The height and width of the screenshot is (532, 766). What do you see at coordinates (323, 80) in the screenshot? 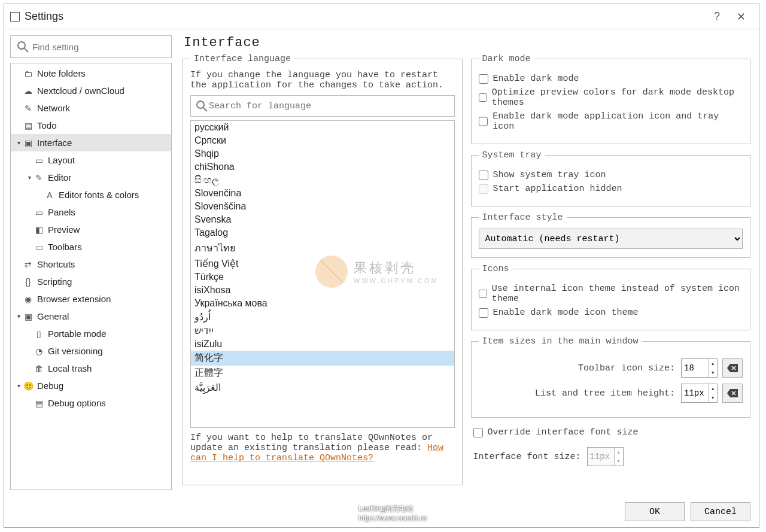
I see `language-restart-note: If you change the language you have to r…` at bounding box center [323, 80].